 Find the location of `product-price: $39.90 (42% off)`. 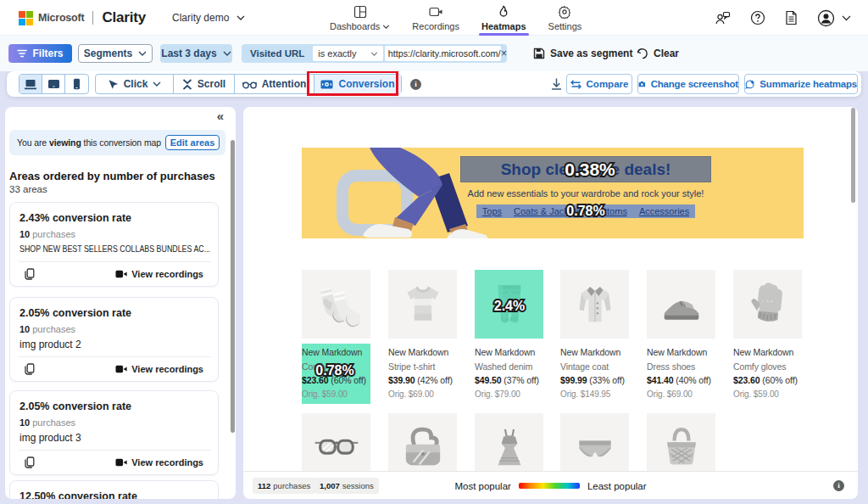

product-price: $39.90 (42% off) is located at coordinates (422, 380).